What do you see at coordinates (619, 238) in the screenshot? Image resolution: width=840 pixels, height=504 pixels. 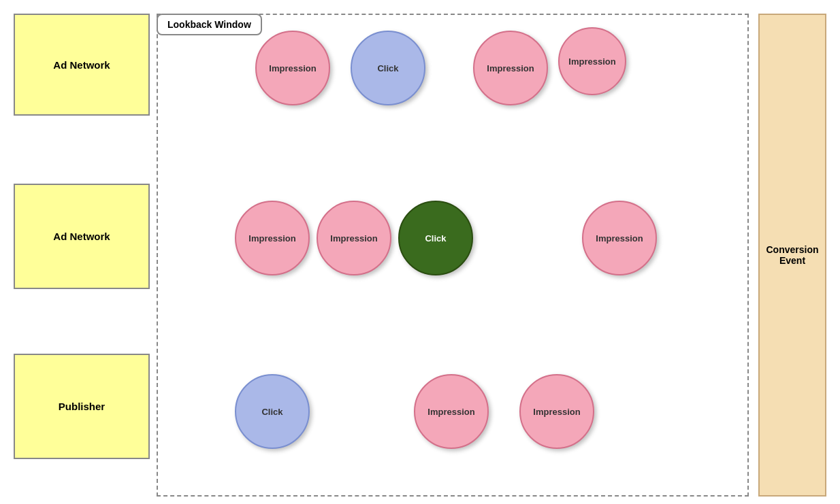 I see `event-circle-c8: Impression` at bounding box center [619, 238].